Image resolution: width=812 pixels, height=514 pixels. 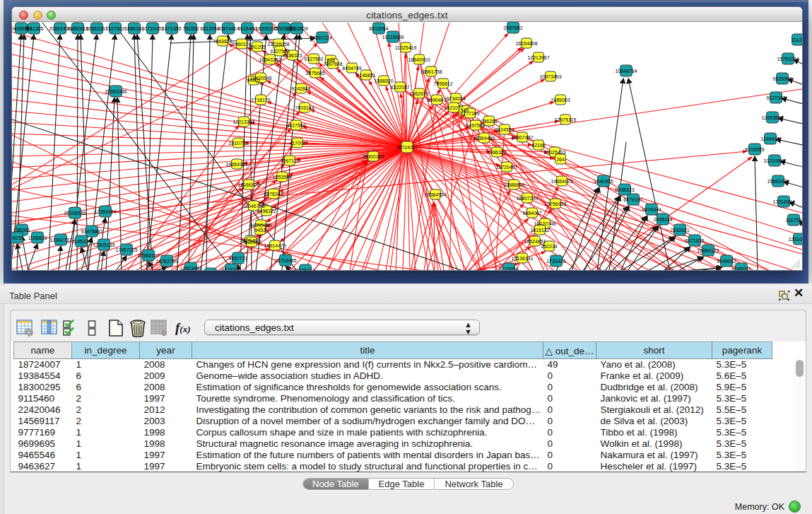 I want to click on svg-text: 8471676, so click(x=694, y=240).